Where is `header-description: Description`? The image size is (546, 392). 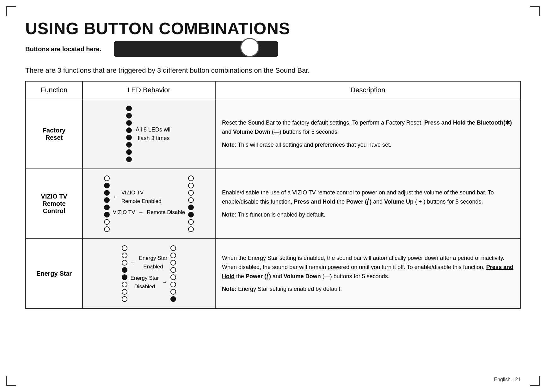
header-description: Description is located at coordinates (368, 90).